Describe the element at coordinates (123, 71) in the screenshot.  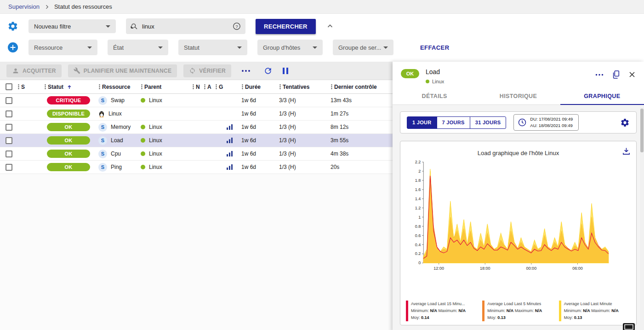
I see `plan-maintenance-button: PLANIFIER UNE MAINTENANCE` at that location.